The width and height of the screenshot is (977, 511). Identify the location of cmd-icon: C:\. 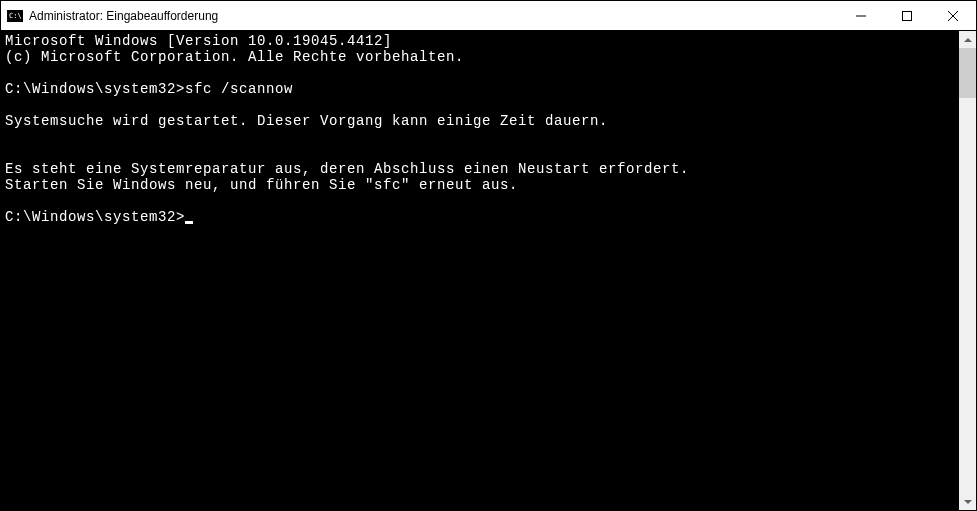
(15, 16).